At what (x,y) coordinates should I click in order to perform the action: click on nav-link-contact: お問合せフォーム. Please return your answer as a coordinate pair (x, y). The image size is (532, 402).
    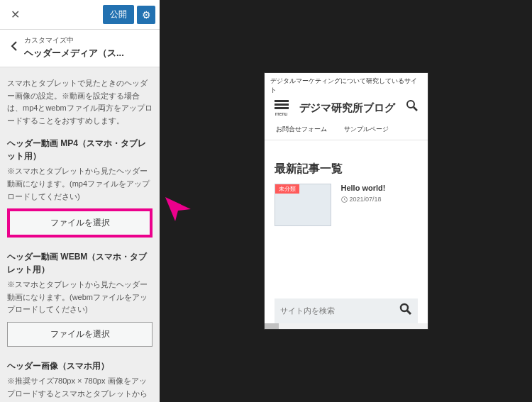
    Looking at the image, I should click on (301, 129).